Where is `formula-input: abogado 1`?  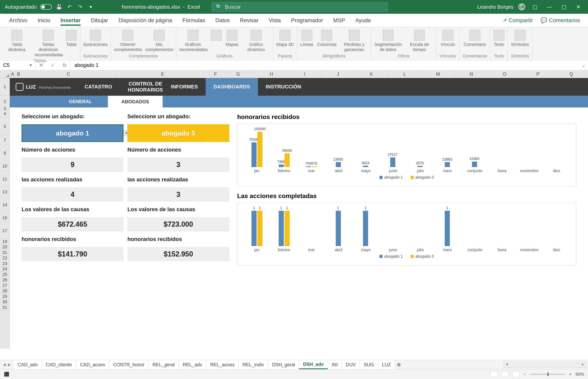 formula-input: abogado 1 is located at coordinates (325, 65).